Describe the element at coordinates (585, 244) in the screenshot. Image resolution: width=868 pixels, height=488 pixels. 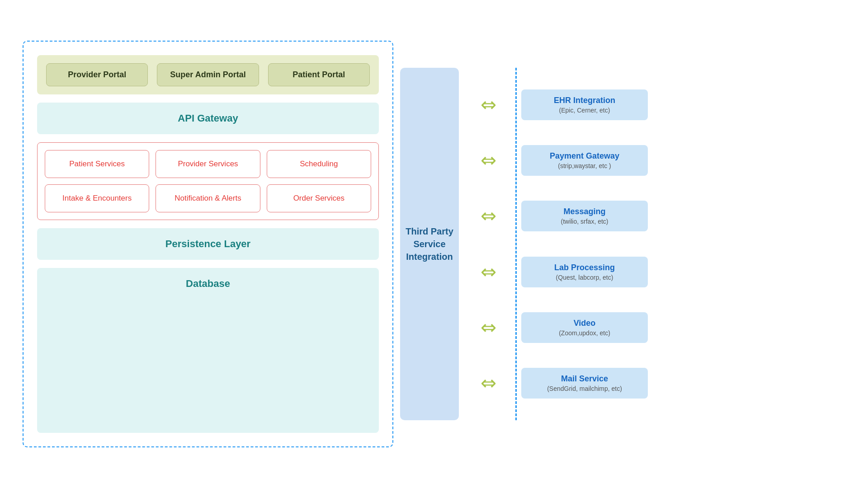
I see `integrations-column: EHR Integration (Epic, Cerner, etc) Paym…` at that location.